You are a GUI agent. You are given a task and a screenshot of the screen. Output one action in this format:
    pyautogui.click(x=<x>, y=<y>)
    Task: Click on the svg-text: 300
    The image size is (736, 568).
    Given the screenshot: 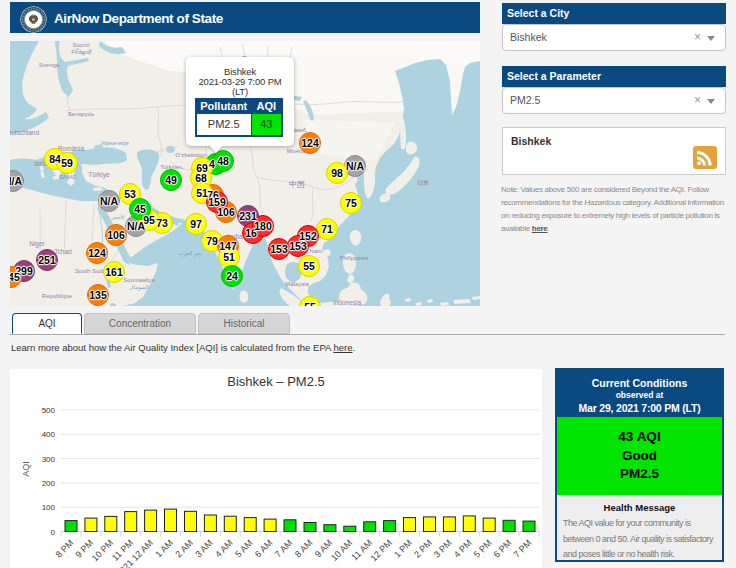 What is the action you would take?
    pyautogui.click(x=49, y=460)
    